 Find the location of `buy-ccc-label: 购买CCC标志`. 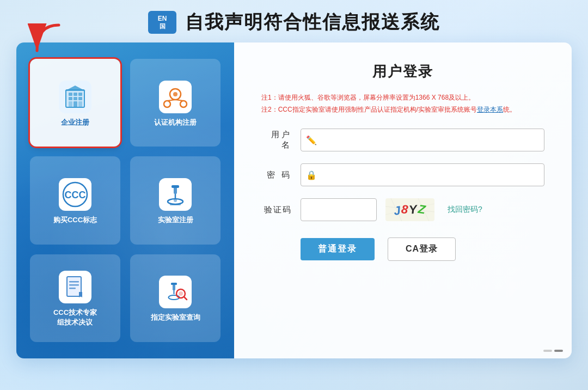

buy-ccc-label: 购买CCC标志 is located at coordinates (75, 220).